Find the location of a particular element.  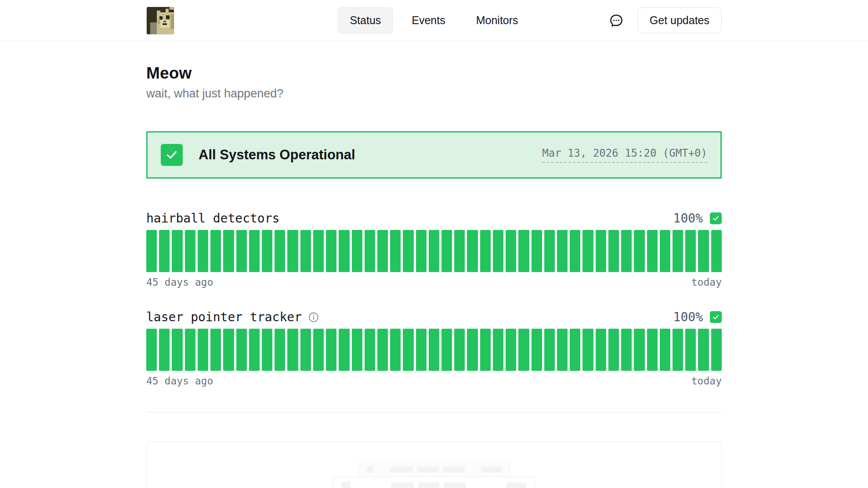

tab-status: Status is located at coordinates (365, 20).